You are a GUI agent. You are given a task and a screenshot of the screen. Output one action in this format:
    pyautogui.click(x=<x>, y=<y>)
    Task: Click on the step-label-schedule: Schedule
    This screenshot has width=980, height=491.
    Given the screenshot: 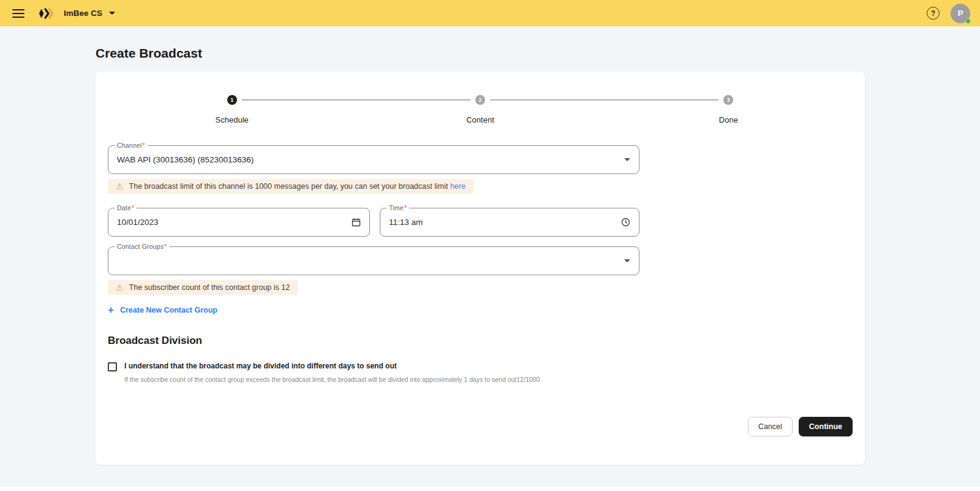 What is the action you would take?
    pyautogui.click(x=232, y=120)
    